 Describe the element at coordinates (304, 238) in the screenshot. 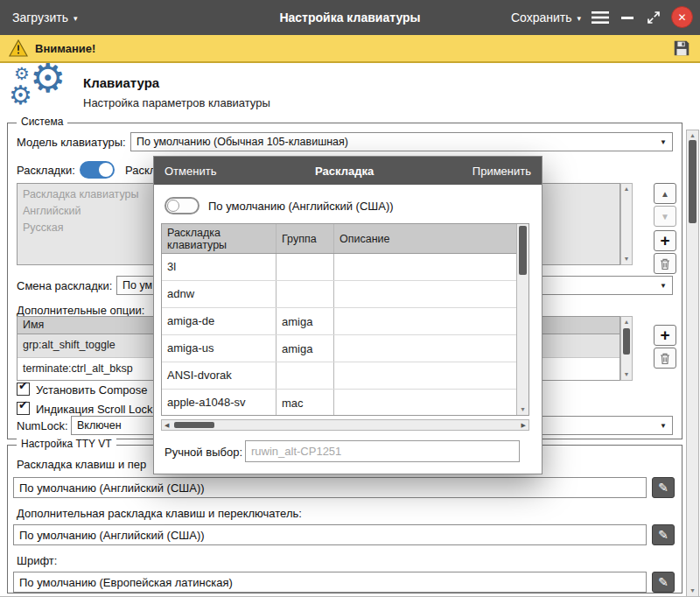

I see `column-header-group: Группа` at that location.